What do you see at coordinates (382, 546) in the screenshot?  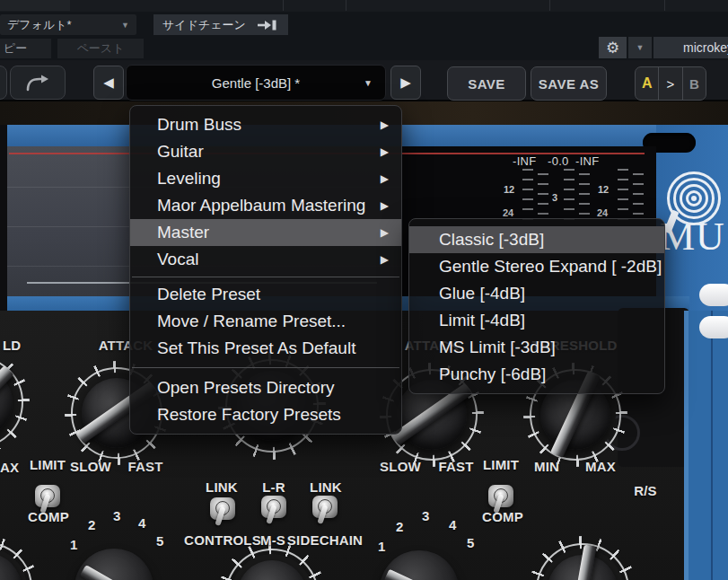 I see `ratio-1-right: 1` at bounding box center [382, 546].